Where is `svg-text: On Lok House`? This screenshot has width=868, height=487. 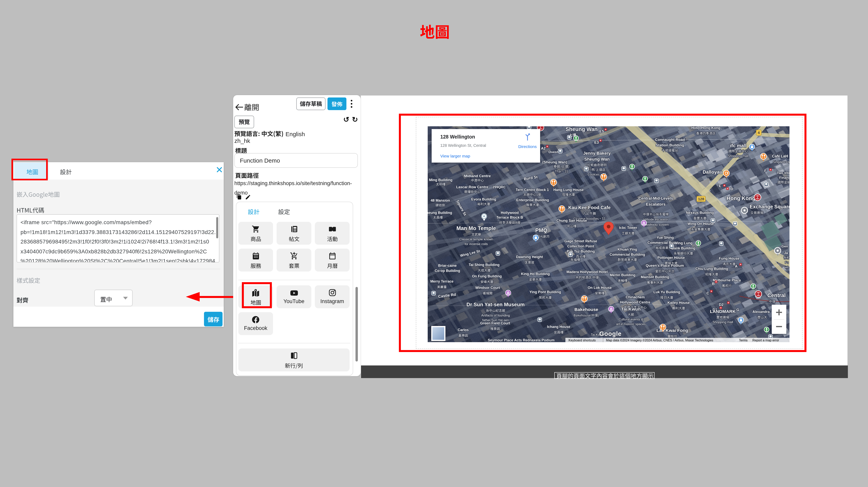 svg-text: On Lok House is located at coordinates (600, 288).